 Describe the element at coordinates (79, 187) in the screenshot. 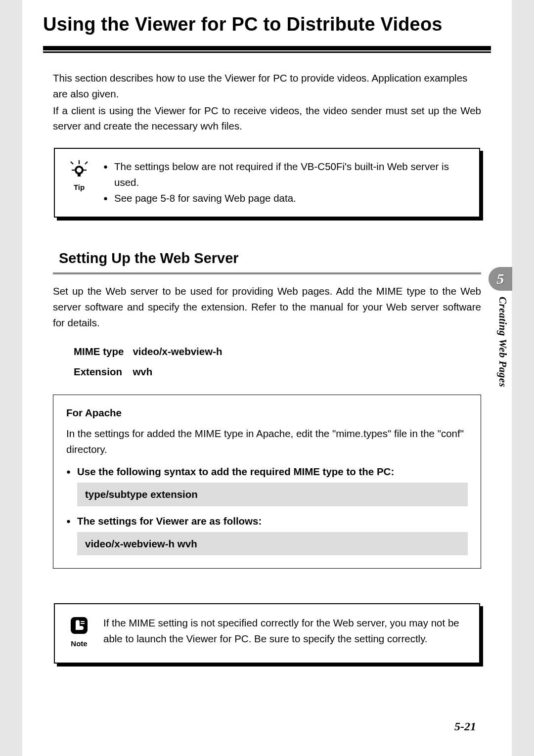

I see `tip-label: Tip` at that location.